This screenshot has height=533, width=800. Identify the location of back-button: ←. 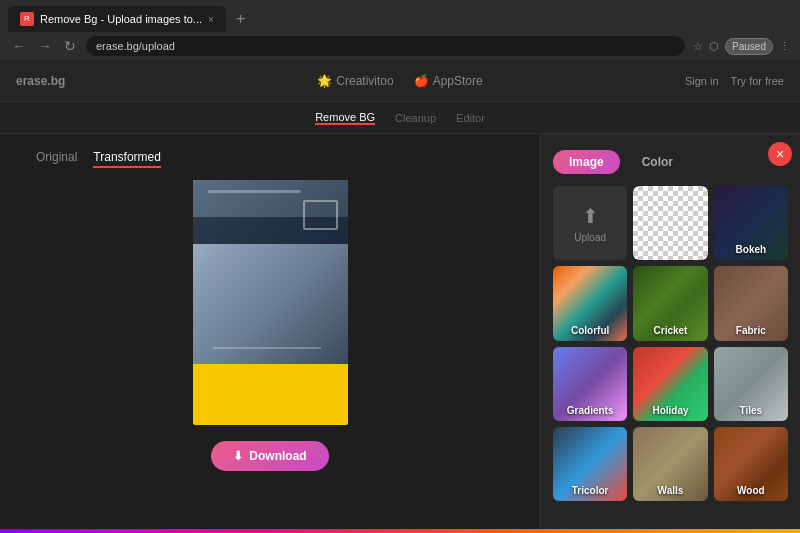
(19, 46).